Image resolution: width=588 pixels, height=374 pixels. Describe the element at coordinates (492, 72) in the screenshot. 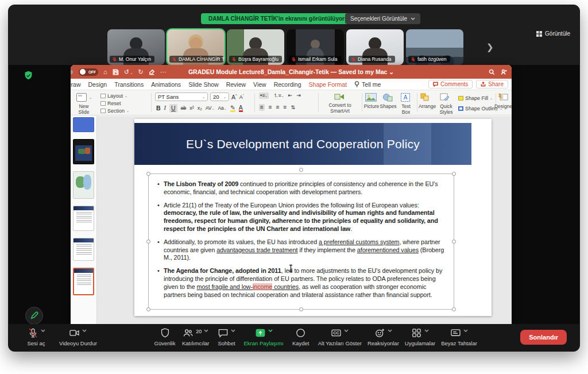

I see `search-icon` at that location.